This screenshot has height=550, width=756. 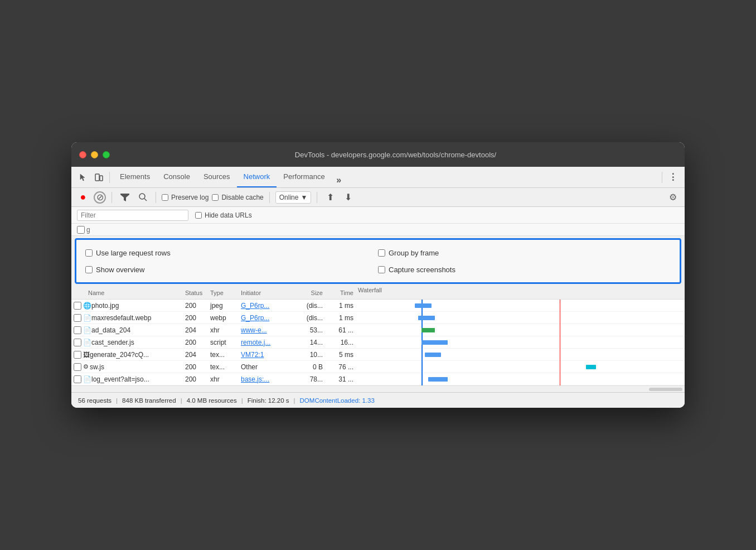 I want to click on finish-time: Finish: 12.20 s, so click(x=269, y=401).